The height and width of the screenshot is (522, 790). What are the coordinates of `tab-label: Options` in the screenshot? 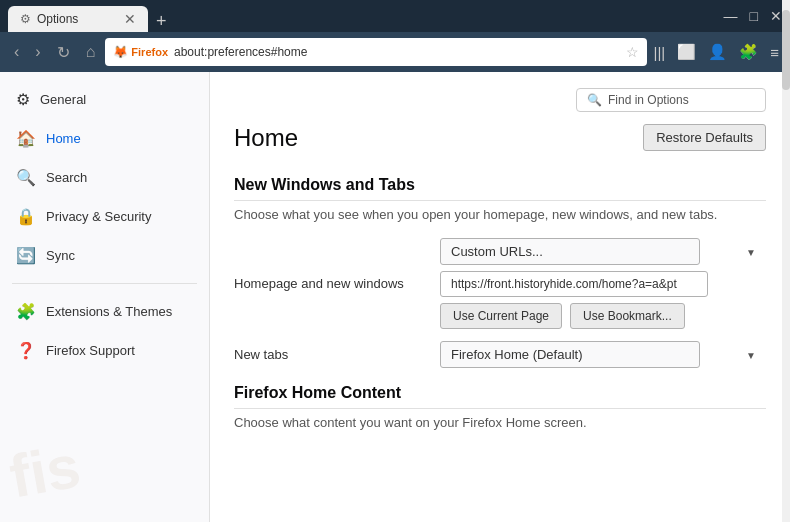 It's located at (58, 19).